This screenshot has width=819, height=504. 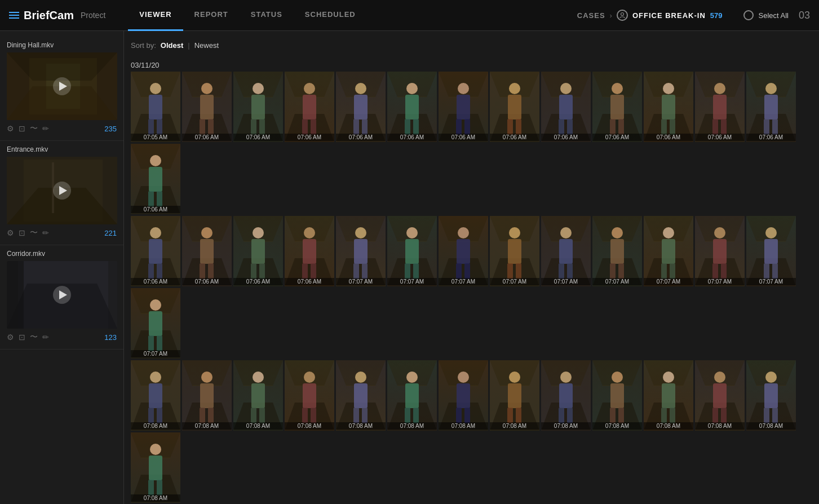 What do you see at coordinates (773, 16) in the screenshot?
I see `select-all-label: Select All` at bounding box center [773, 16].